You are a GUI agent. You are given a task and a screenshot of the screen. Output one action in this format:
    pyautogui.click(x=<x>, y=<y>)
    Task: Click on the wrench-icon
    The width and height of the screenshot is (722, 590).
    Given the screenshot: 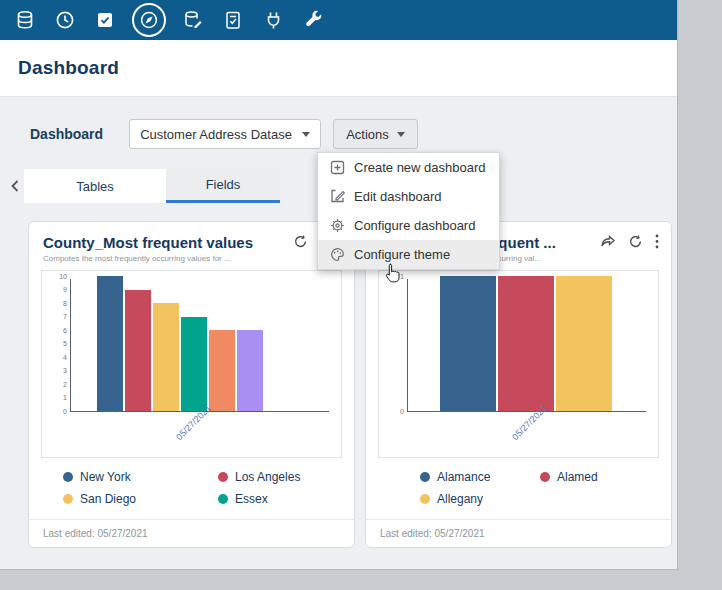 What is the action you would take?
    pyautogui.click(x=313, y=20)
    